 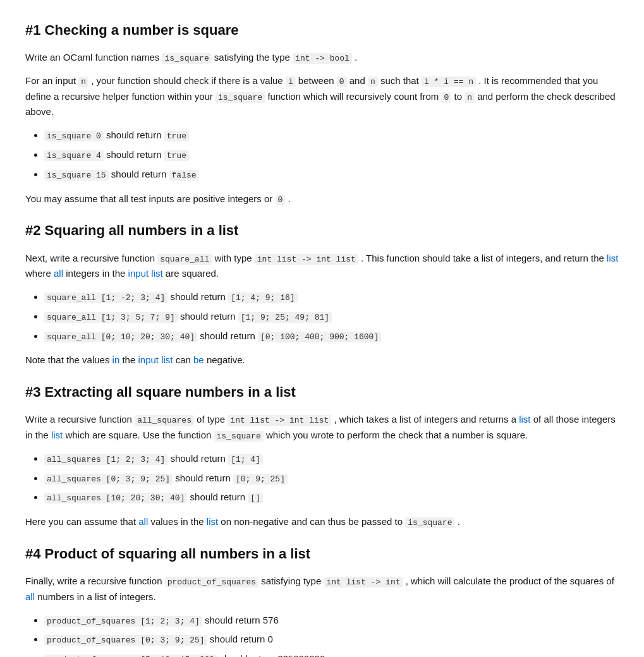 I want to click on code-is-square-3: is_square, so click(x=239, y=436).